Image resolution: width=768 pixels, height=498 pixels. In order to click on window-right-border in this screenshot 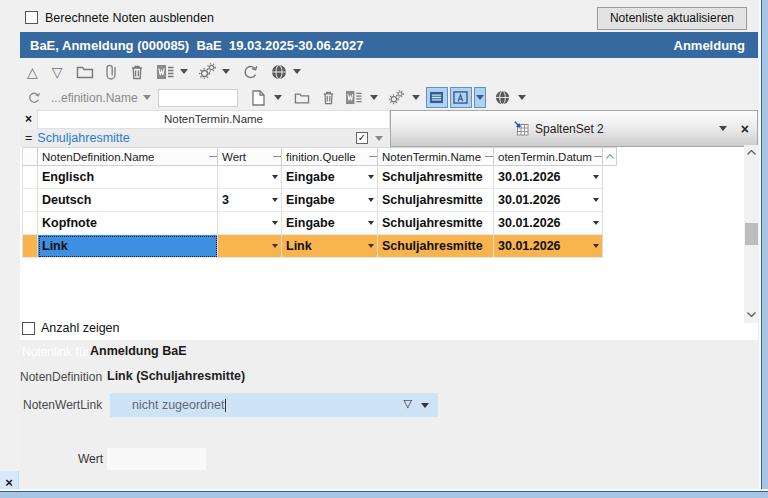, I will do `click(764, 249)`.